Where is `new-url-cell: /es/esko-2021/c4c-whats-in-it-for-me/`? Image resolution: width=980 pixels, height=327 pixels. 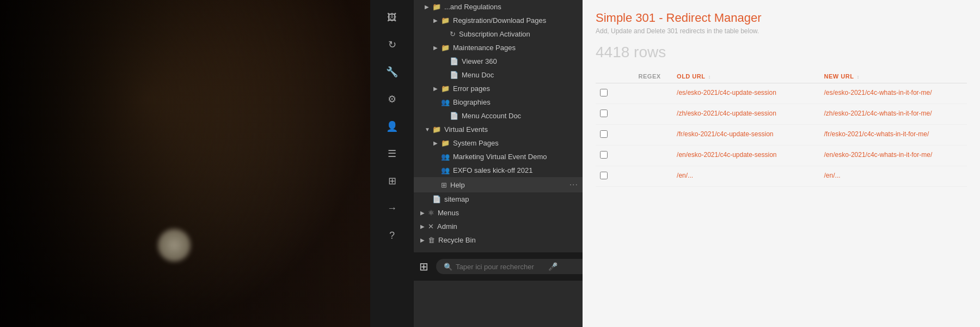
new-url-cell: /es/esko-2021/c4c-whats-in-it-for-me/ is located at coordinates (893, 94).